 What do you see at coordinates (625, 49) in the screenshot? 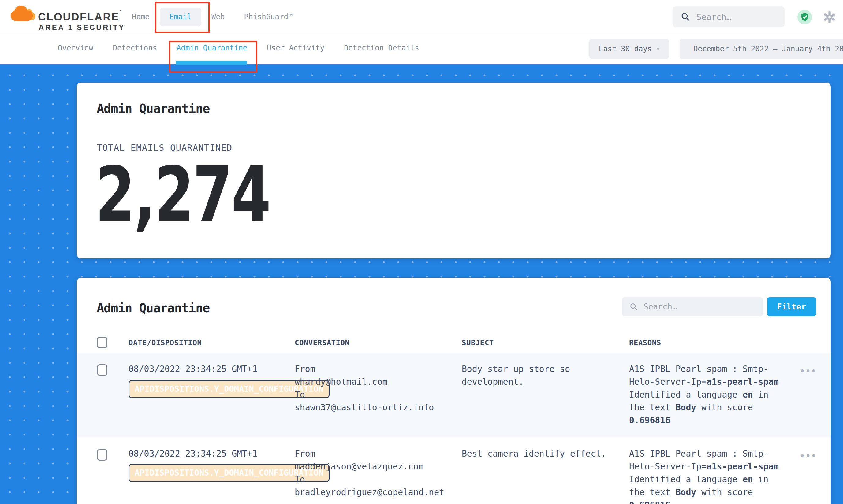
I see `period-selector-label: Last 30 days` at bounding box center [625, 49].